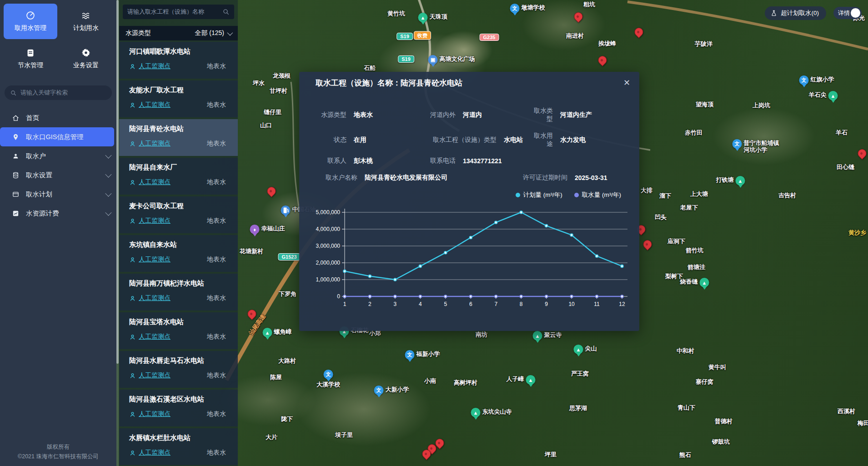 Image resolution: width=868 pixels, height=466 pixels. Describe the element at coordinates (286, 211) in the screenshot. I see `map-pin-gas: 中国石油` at that location.